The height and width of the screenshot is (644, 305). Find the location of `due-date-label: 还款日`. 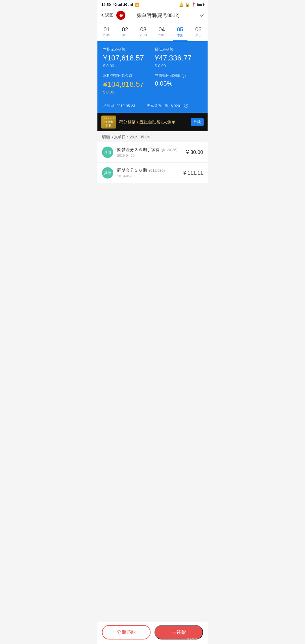

due-date-label: 还款日 is located at coordinates (108, 106).